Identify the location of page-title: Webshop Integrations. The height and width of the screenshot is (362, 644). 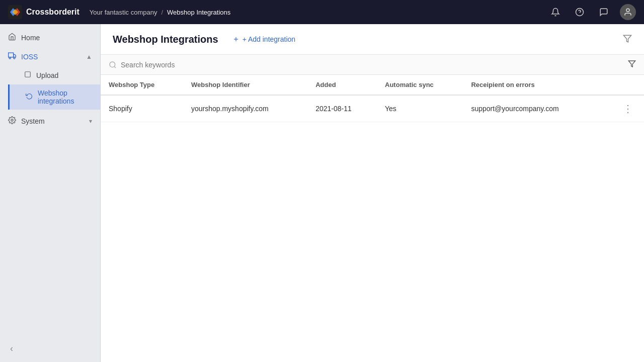
(166, 39).